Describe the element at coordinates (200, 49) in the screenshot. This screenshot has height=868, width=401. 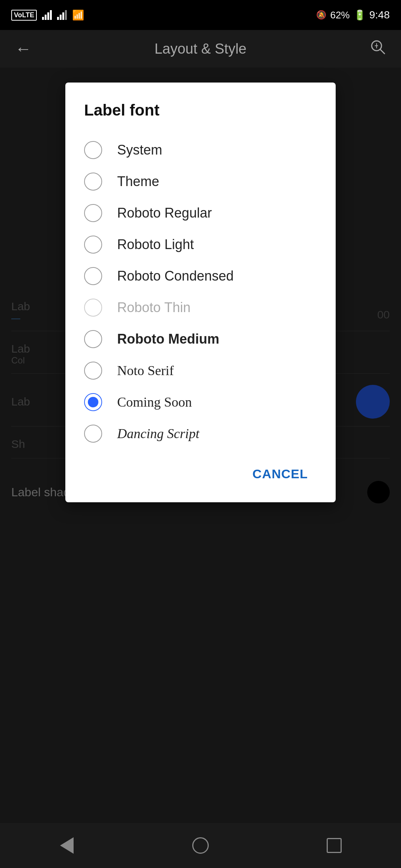
I see `page-title: Layout & Style` at that location.